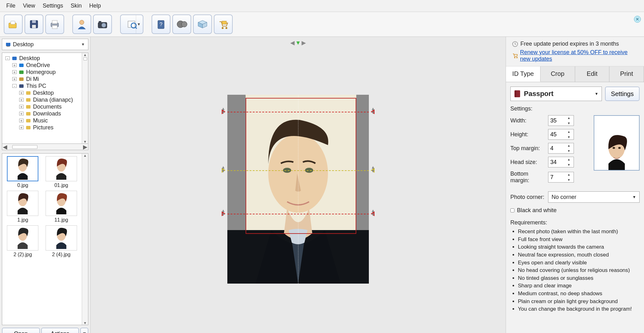 The width and height of the screenshot is (644, 333). What do you see at coordinates (82, 24) in the screenshot?
I see `profile-button` at bounding box center [82, 24].